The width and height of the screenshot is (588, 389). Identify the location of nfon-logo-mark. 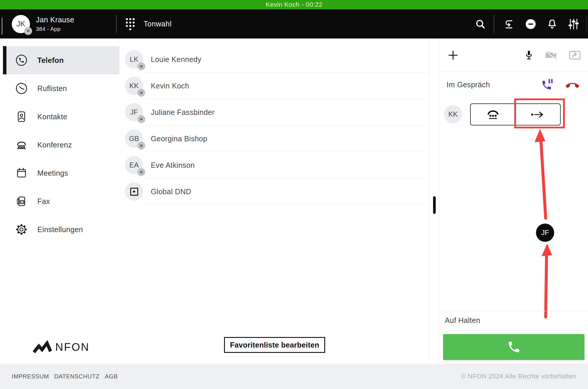
(42, 347).